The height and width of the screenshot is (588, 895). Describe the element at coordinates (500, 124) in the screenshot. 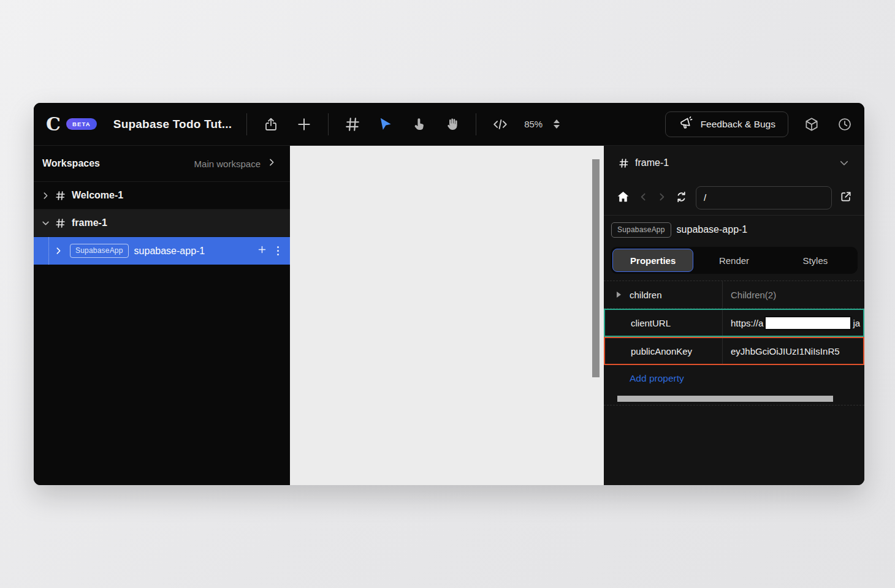

I see `code-view-button` at that location.